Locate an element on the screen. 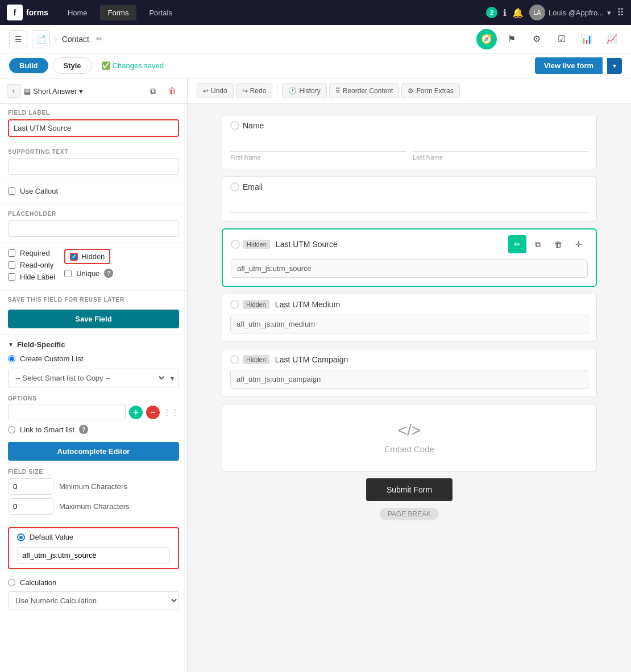 This screenshot has height=672, width=631. smart-list-select: -- Select Smart list to Copy -- is located at coordinates (88, 378).